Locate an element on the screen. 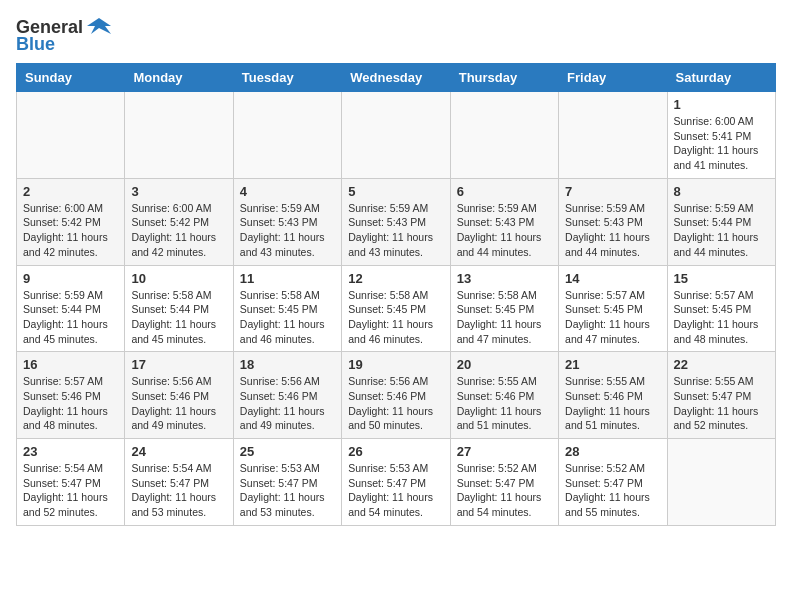  day-number: 19 is located at coordinates (396, 364).